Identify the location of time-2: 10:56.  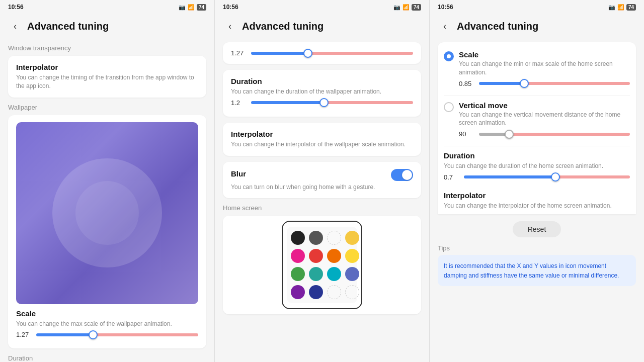
(230, 7).